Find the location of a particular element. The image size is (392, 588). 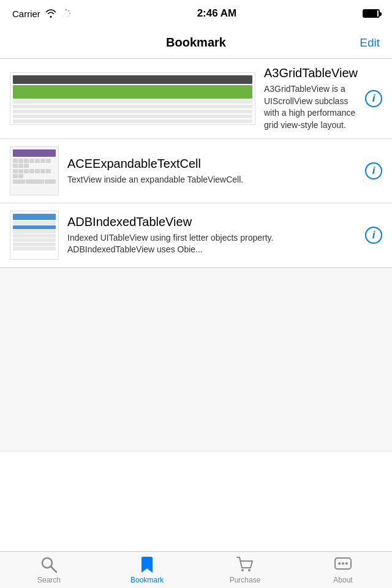

item-text: ADBIndexedTableView Indexed UITableView … is located at coordinates (213, 235).